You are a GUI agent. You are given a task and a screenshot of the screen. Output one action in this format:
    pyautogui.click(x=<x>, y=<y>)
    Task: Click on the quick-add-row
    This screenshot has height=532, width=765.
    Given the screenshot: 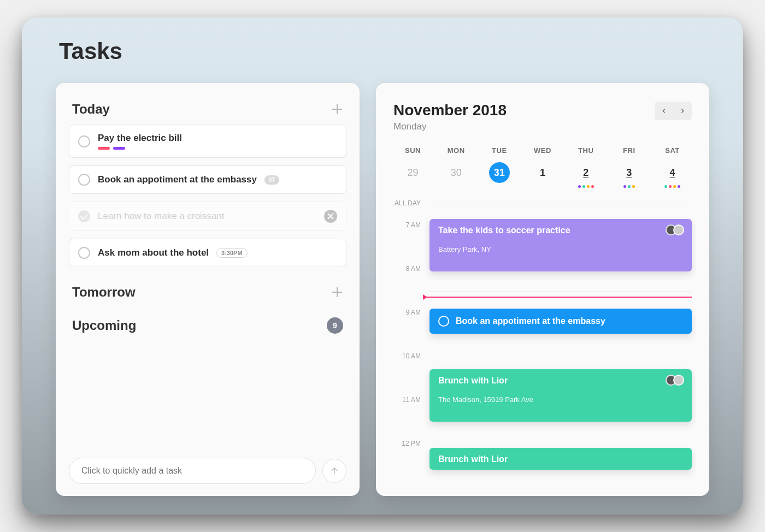 What is the action you would take?
    pyautogui.click(x=208, y=466)
    